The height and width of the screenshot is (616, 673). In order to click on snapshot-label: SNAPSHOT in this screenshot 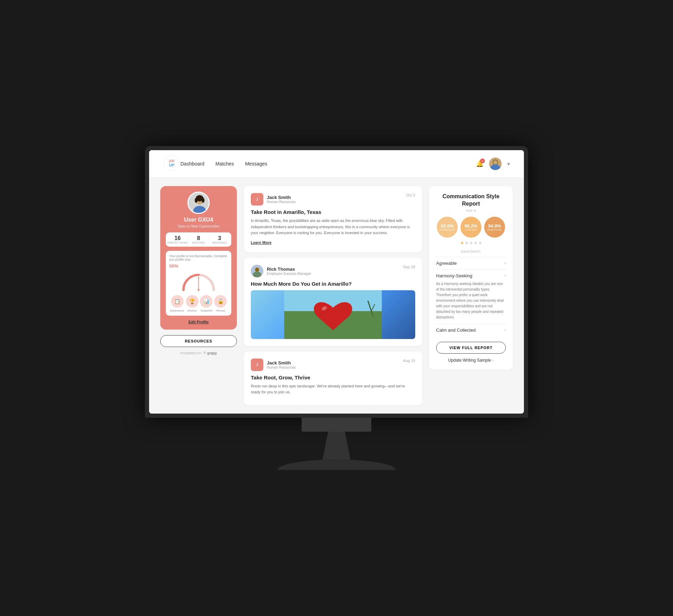, I will do `click(471, 252)`.